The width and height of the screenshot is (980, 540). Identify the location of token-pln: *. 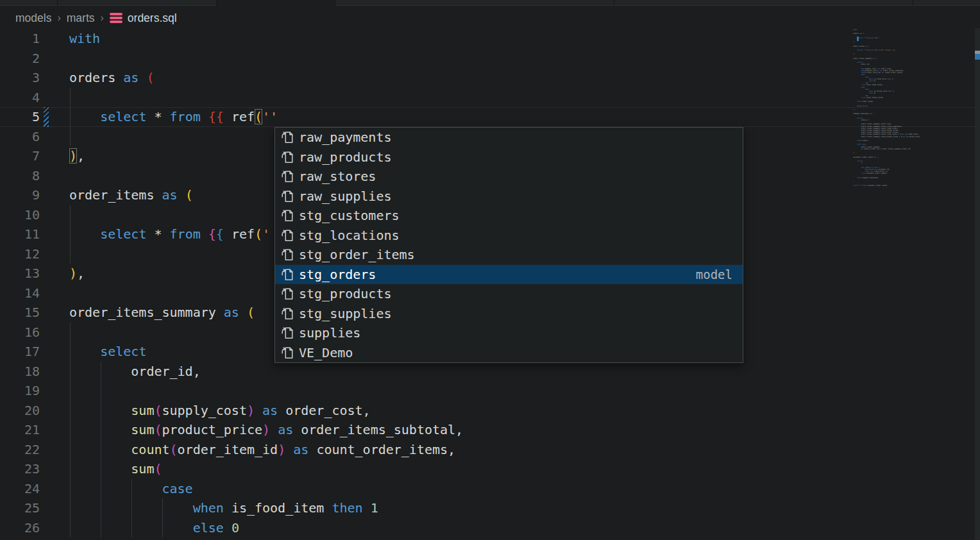
(158, 117).